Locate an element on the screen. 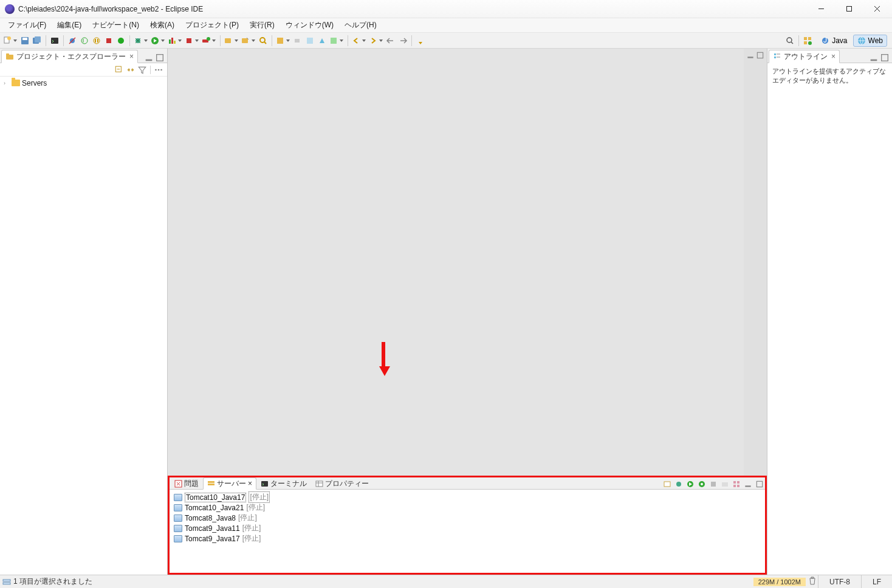 This screenshot has height=588, width=892. profile-server-button is located at coordinates (702, 484).